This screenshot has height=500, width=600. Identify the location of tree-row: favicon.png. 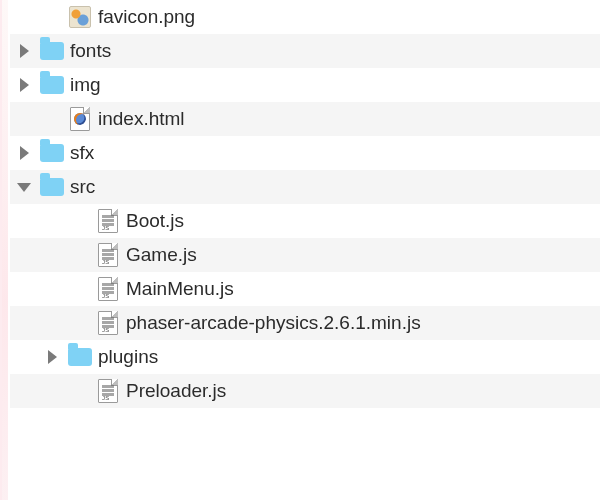
(305, 17).